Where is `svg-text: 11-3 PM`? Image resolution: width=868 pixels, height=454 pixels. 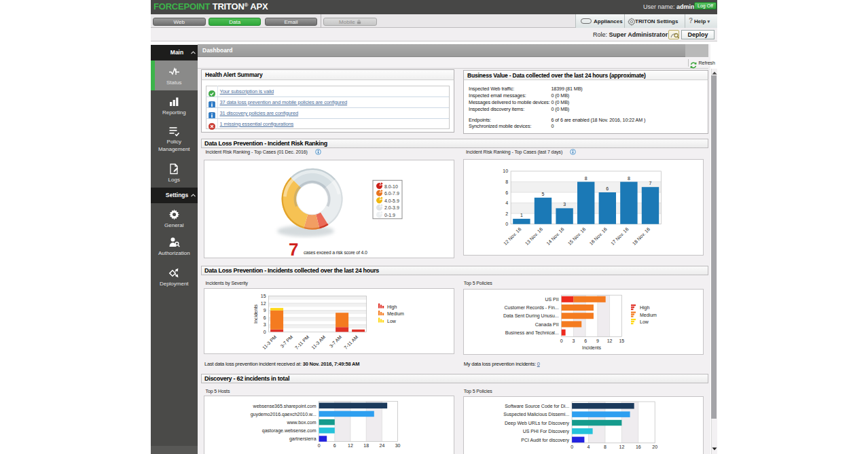
svg-text: 11-3 PM is located at coordinates (269, 343).